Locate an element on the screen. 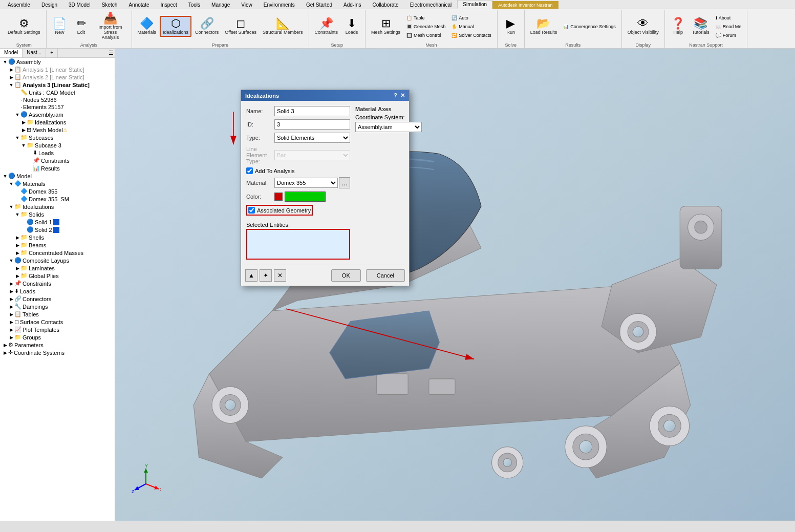  tree-item-idealizations: ▼ 📁 Idealizations is located at coordinates (57, 207).